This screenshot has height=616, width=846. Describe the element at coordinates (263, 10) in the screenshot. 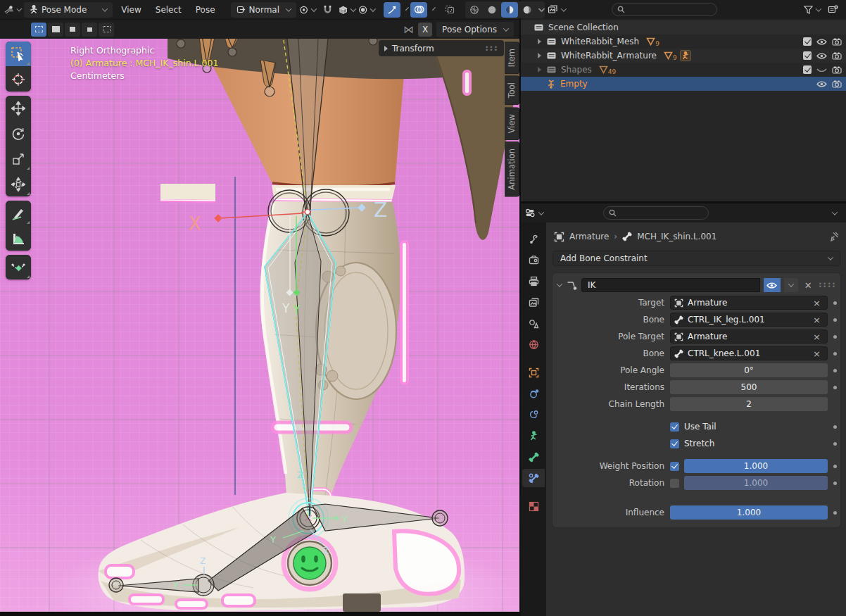

I see `transform-orientation-dropdown: Normal` at that location.